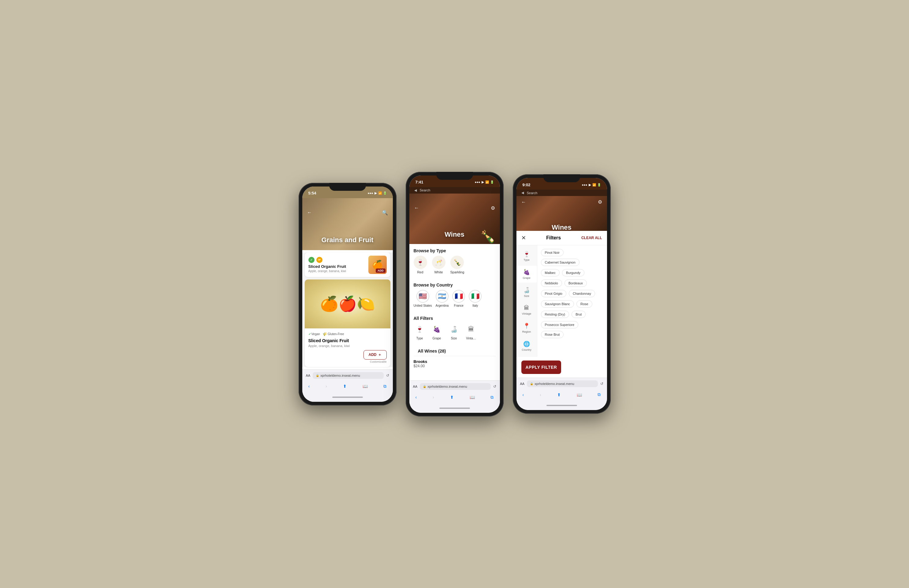  Describe the element at coordinates (385, 213) in the screenshot. I see `search-icon: 🔍` at that location.